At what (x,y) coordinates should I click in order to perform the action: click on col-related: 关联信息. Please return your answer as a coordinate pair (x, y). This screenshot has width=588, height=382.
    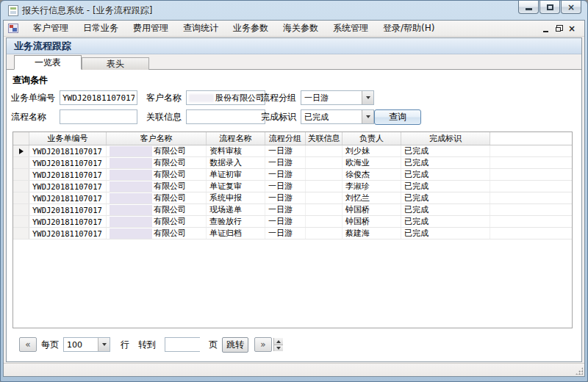
    Looking at the image, I should click on (324, 138).